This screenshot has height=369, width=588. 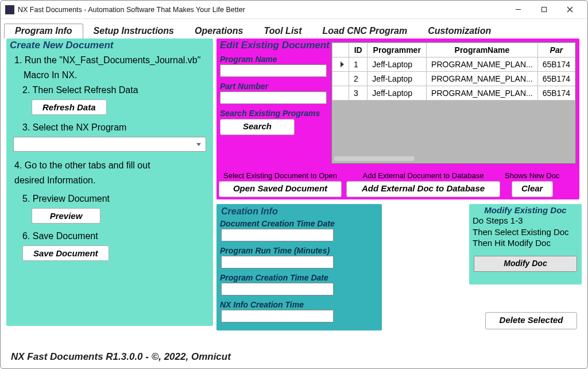 What do you see at coordinates (262, 10) in the screenshot?
I see `window-title: NX Fast Documents - Automation Software …` at bounding box center [262, 10].